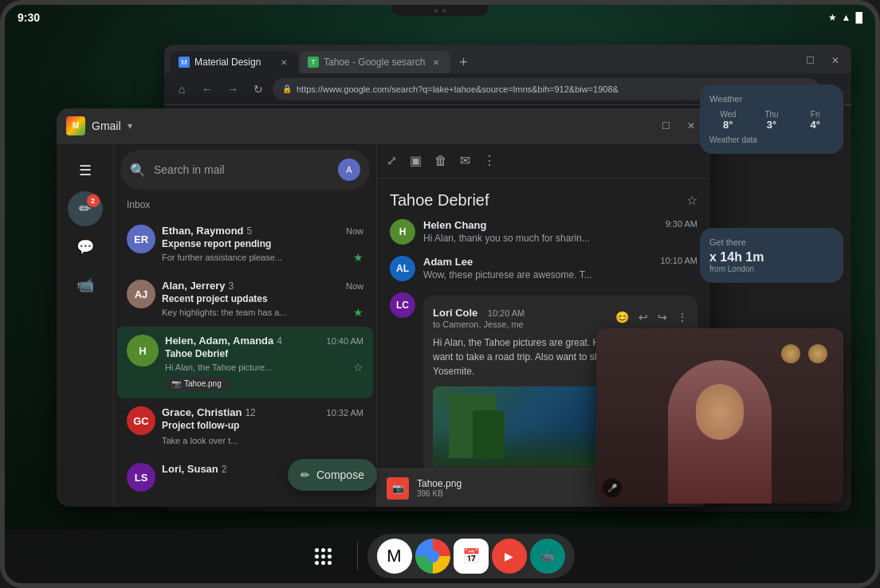  I want to click on email-header-3: Helen, Adam, Amanda 4 10:40 AM, so click(265, 341).